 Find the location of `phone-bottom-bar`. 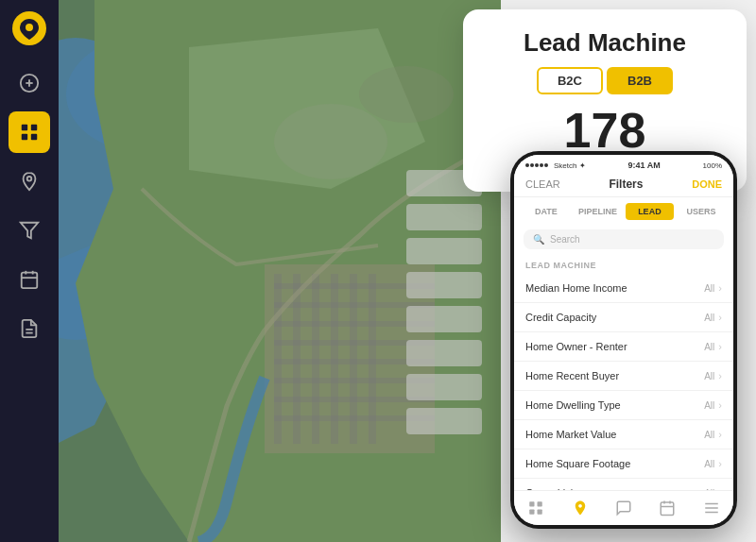

phone-bottom-bar is located at coordinates (624, 508).